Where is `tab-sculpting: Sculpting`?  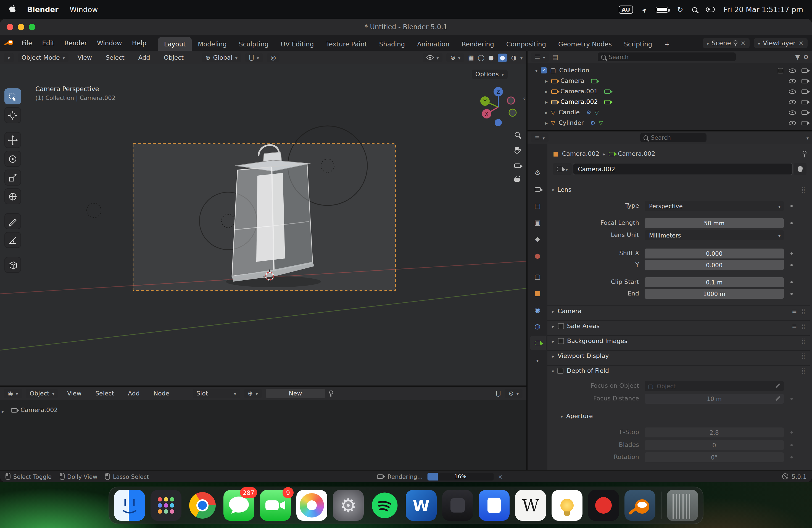
tab-sculpting: Sculpting is located at coordinates (254, 44).